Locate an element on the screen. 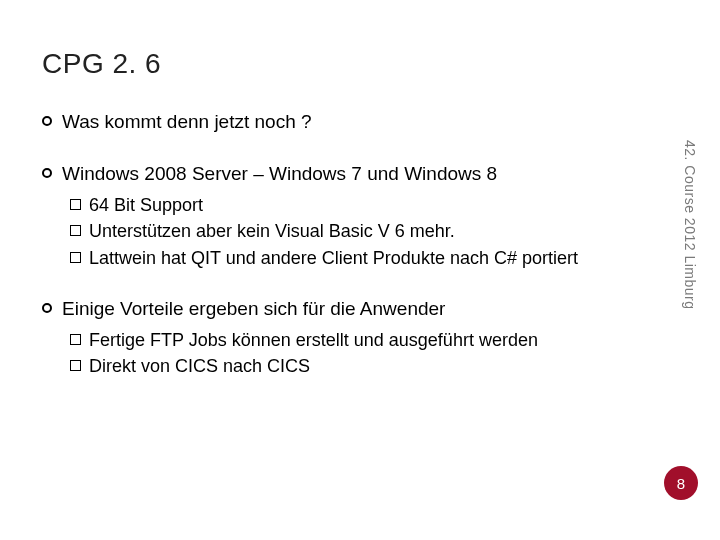 This screenshot has height=540, width=720. bullet-text: Einige Vorteile ergeben sich für die Anw… is located at coordinates (254, 309).